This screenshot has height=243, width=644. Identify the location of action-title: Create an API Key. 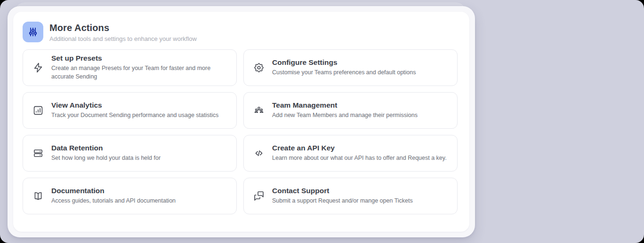
(360, 149).